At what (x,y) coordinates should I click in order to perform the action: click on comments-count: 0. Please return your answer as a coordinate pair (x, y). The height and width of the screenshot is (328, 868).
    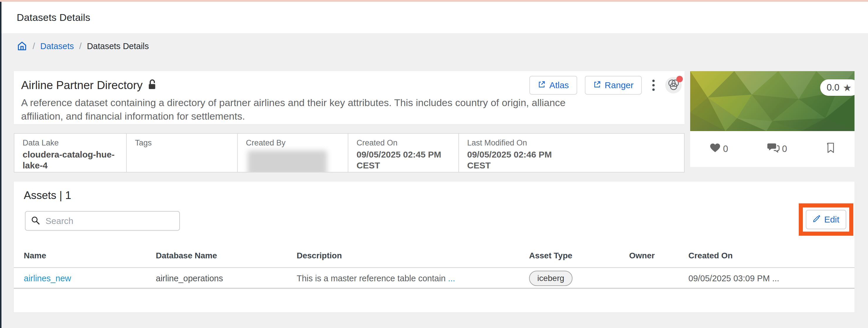
    Looking at the image, I should click on (784, 149).